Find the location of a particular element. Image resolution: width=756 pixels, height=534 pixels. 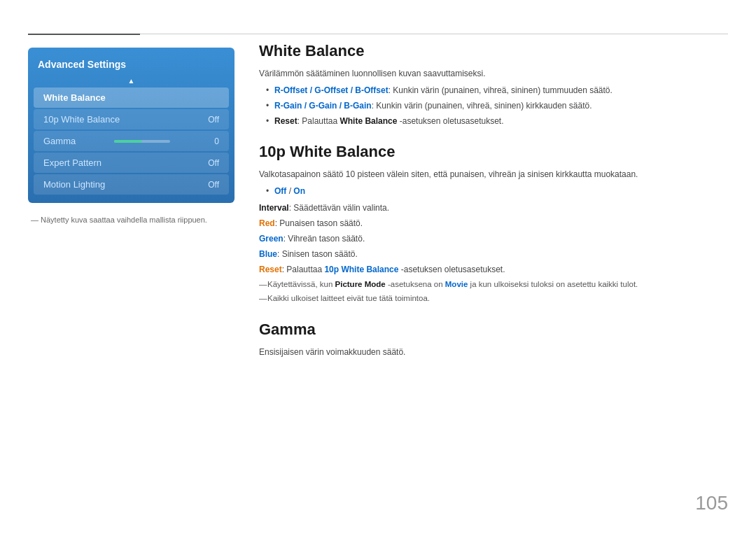

10p-wb-bold: 10p White Balance is located at coordinates (361, 269).